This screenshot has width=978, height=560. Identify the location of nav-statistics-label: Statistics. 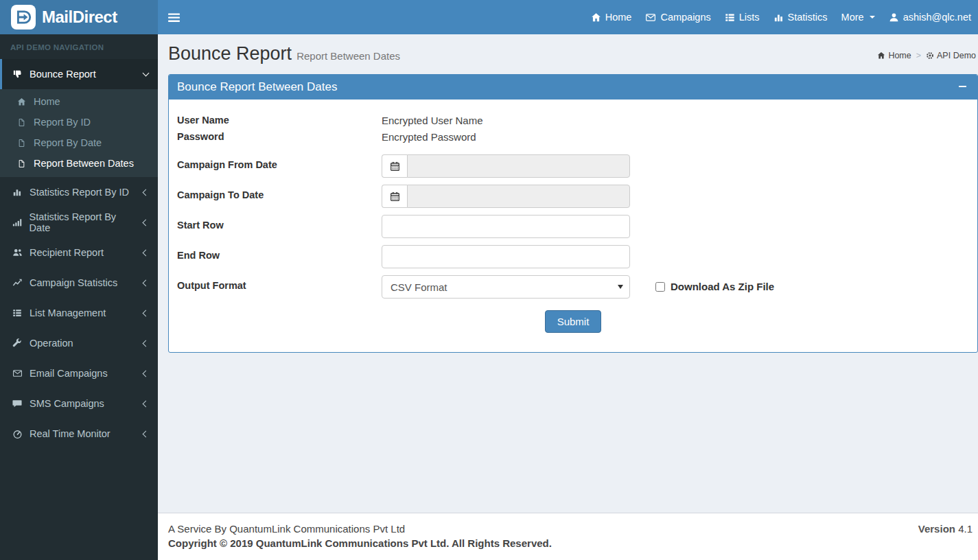
(808, 17).